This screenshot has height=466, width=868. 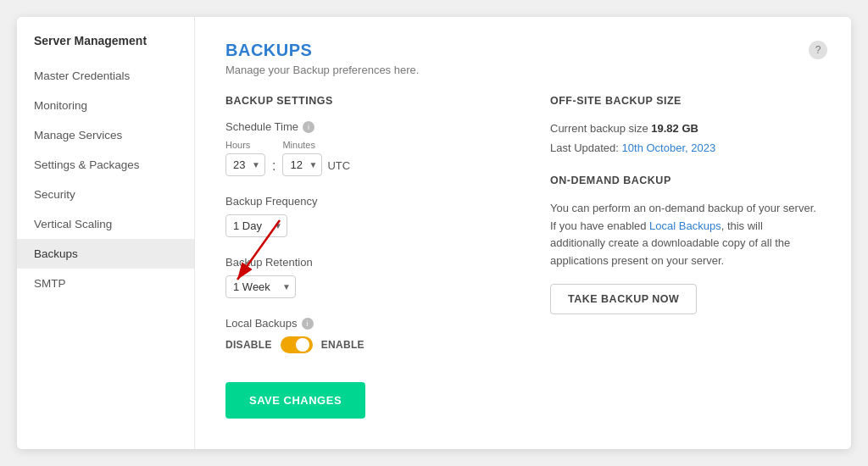 I want to click on take-backup-now-button: TAKE BACKUP NOW, so click(x=624, y=299).